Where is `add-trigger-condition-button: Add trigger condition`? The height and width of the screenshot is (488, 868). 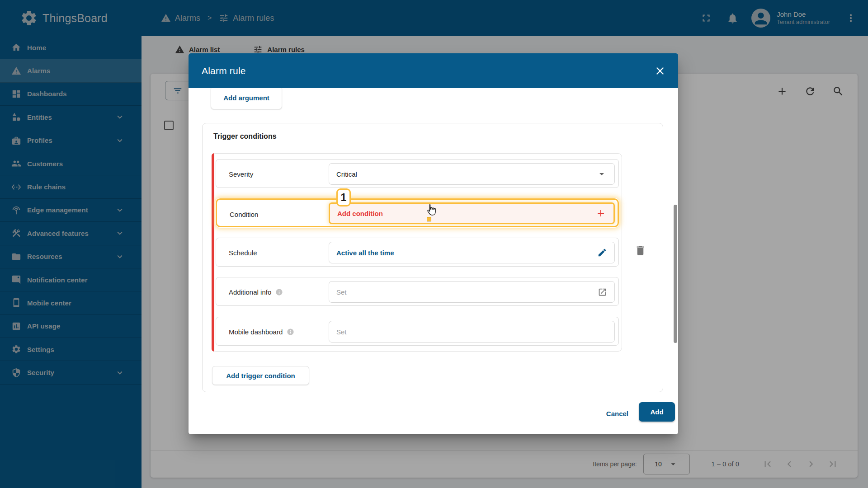
add-trigger-condition-button: Add trigger condition is located at coordinates (260, 375).